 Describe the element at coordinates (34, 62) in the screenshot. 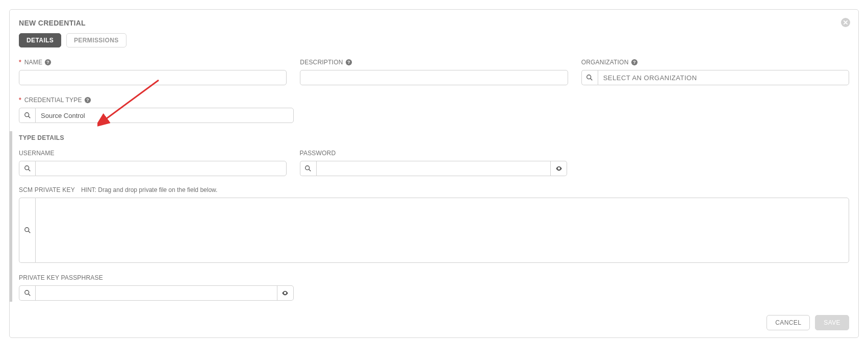

I see `name-label: NAME` at that location.